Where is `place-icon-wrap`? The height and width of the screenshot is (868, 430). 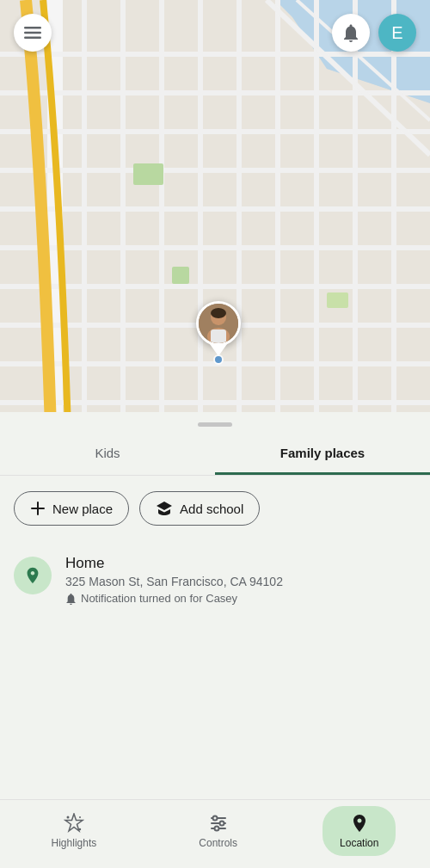
place-icon-wrap is located at coordinates (33, 576).